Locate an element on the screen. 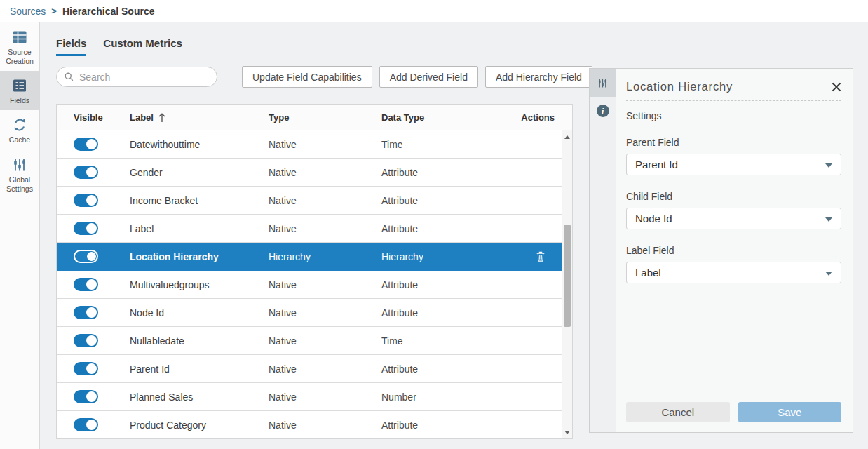 This screenshot has width=868, height=449. table-row: Node Id Native Attribute is located at coordinates (309, 313).